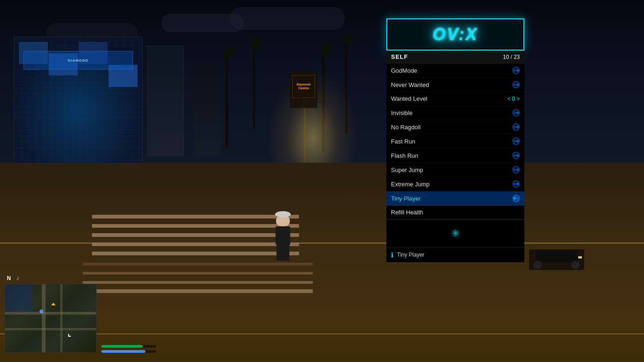  I want to click on toggle-flash-run, so click(516, 155).